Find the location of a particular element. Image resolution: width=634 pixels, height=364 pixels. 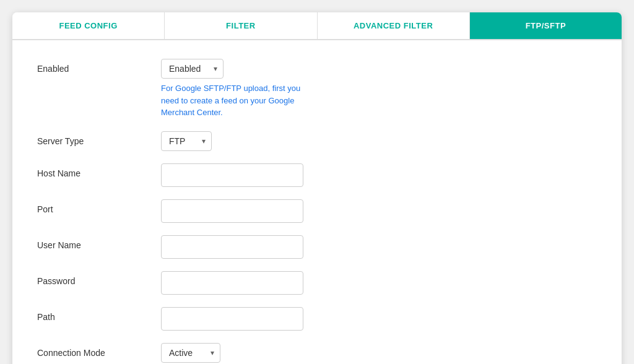

connection-mode-label: Connection Mode is located at coordinates (99, 350).